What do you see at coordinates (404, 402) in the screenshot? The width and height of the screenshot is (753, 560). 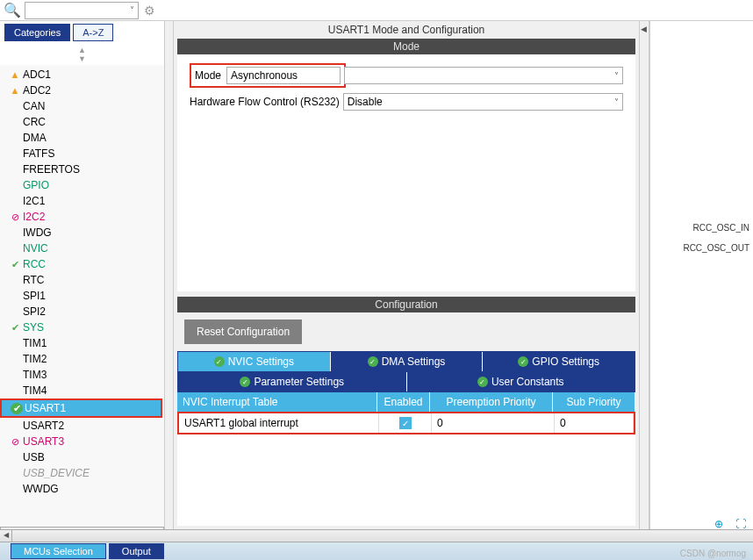 I see `col-enabled: Enabled` at bounding box center [404, 402].